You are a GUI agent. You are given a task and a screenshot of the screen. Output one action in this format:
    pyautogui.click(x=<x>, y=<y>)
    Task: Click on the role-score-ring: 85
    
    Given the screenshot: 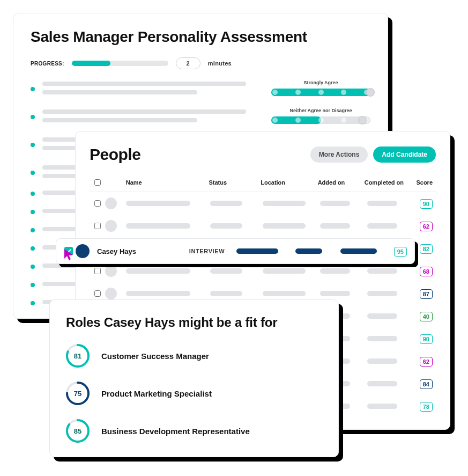 What is the action you would take?
    pyautogui.click(x=78, y=431)
    